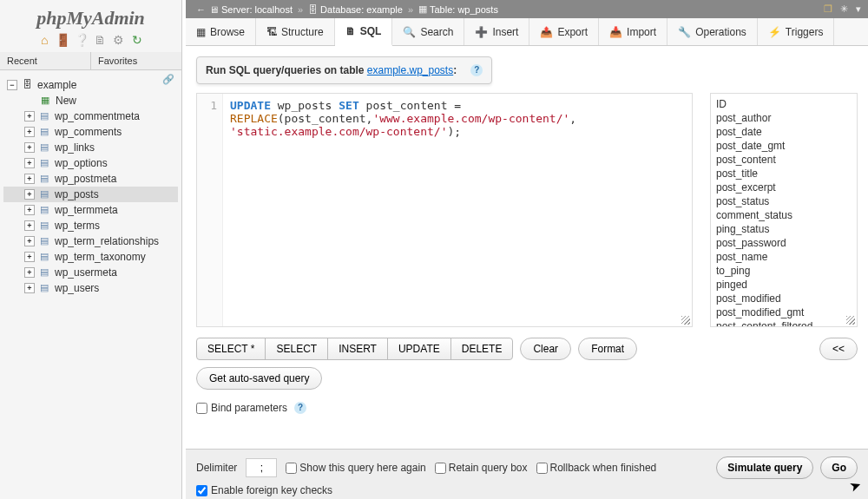 The image size is (868, 499). I want to click on tab-export: 📤Export, so click(564, 31).